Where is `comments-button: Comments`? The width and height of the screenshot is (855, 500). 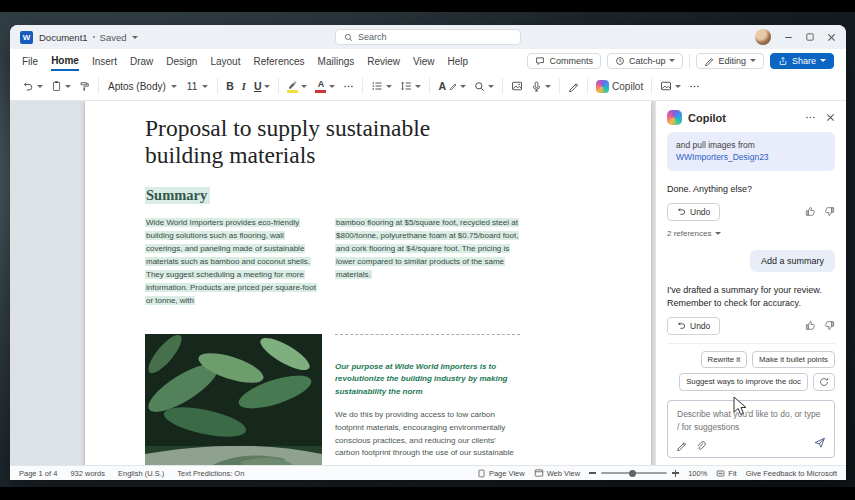
comments-button: Comments is located at coordinates (564, 61).